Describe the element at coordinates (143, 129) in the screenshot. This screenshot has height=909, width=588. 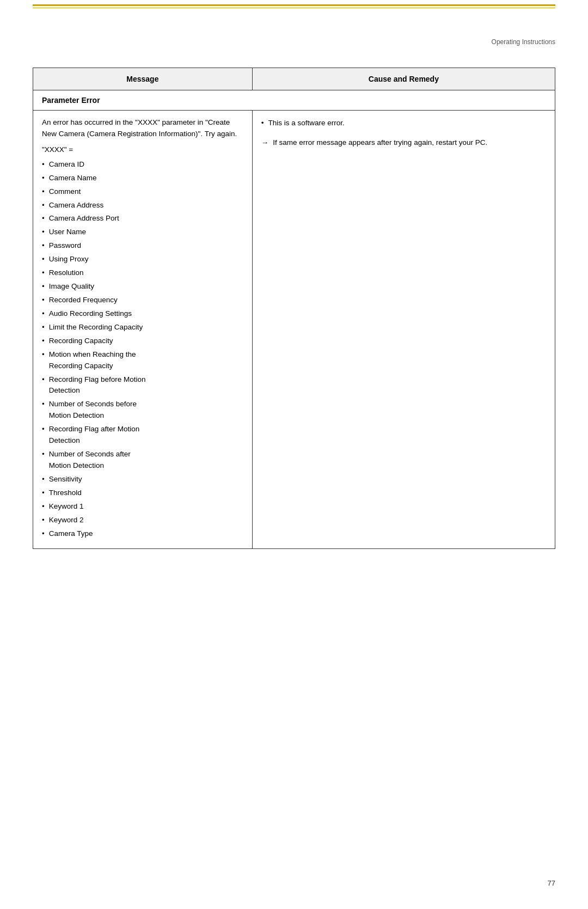
I see `message-intro: An error has occurred in the "XXXX" para…` at that location.